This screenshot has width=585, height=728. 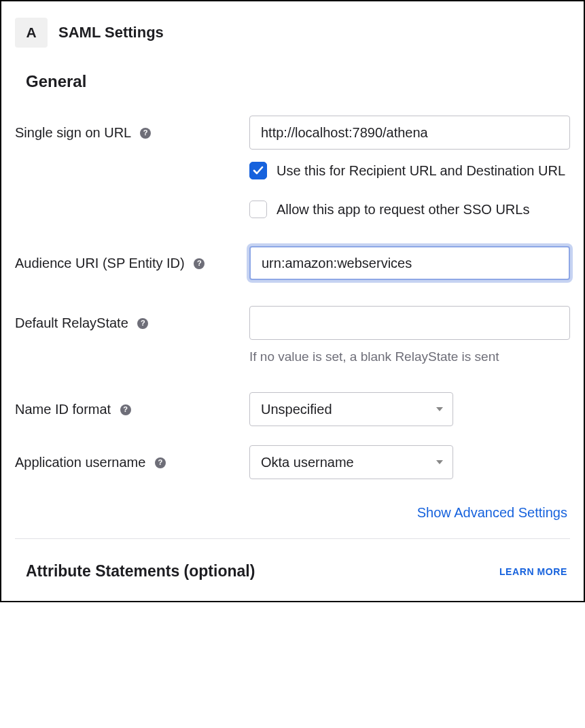 I want to click on label-relaystate: Default RelayState ?, so click(x=132, y=319).